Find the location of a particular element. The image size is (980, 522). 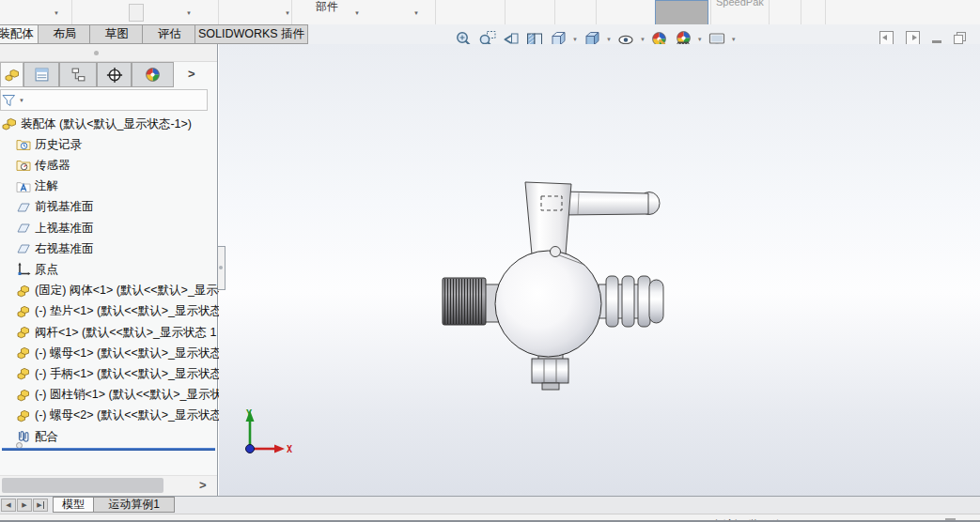

tree-item-handle: (-) 手柄<1> (默认<<默认>_显示状态 is located at coordinates (117, 374).